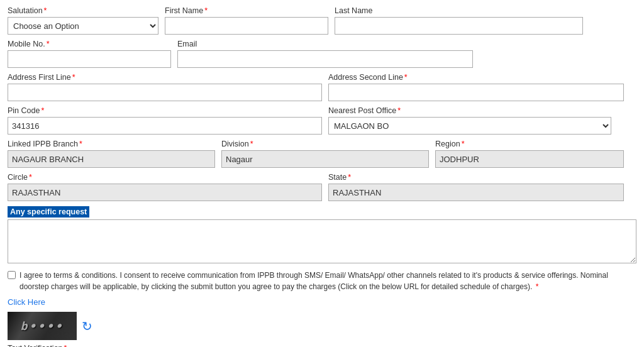  I want to click on text-verification-label: Text Verification*, so click(322, 346).